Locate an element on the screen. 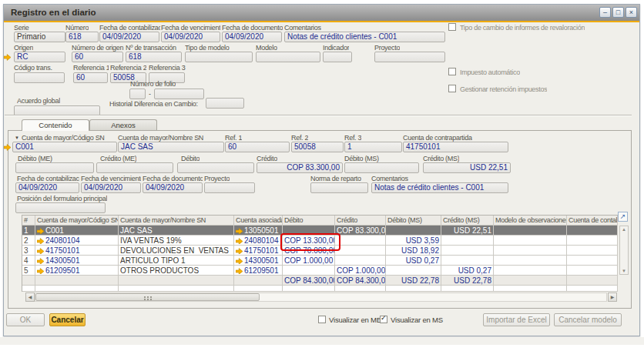  col-codigo-sn: Cuenta de mayor/Código SN is located at coordinates (77, 220).